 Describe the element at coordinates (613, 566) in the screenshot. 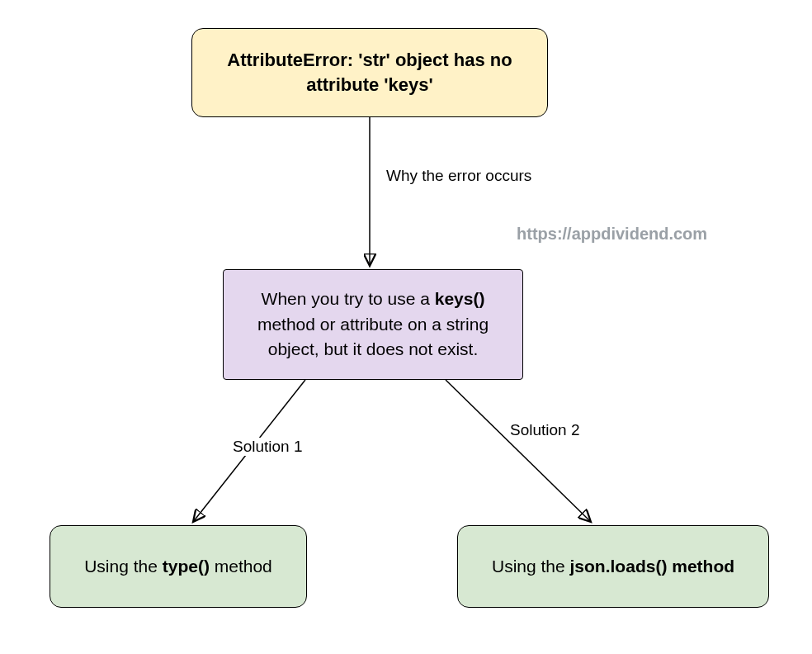

I see `solution2-node: Using the json.loads() method` at that location.